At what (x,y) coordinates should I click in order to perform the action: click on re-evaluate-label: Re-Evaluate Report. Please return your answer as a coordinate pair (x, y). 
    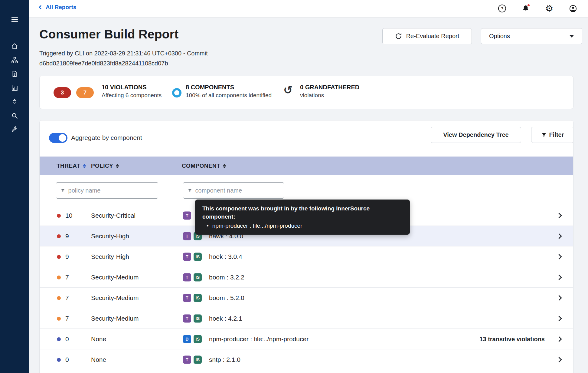
    Looking at the image, I should click on (433, 36).